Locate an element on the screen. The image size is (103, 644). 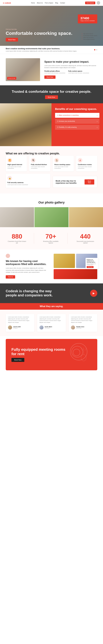
gallery-section: Our photo gallery is located at coordinates (52, 210).